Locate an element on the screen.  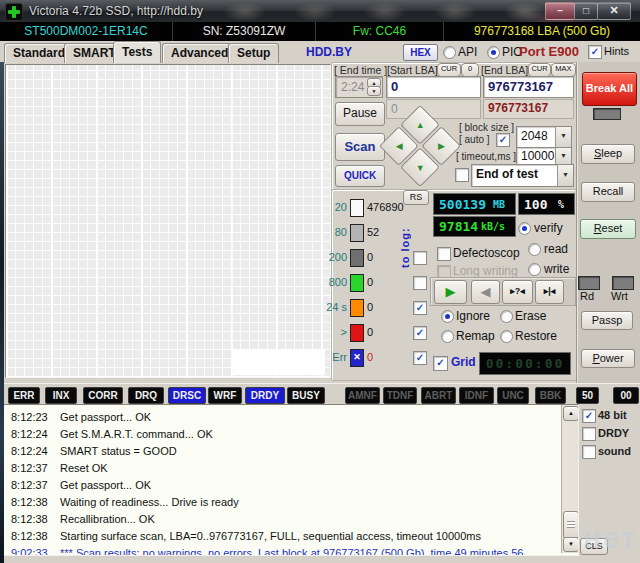
block-size-dropdown: 2048 ▼ is located at coordinates (544, 137).